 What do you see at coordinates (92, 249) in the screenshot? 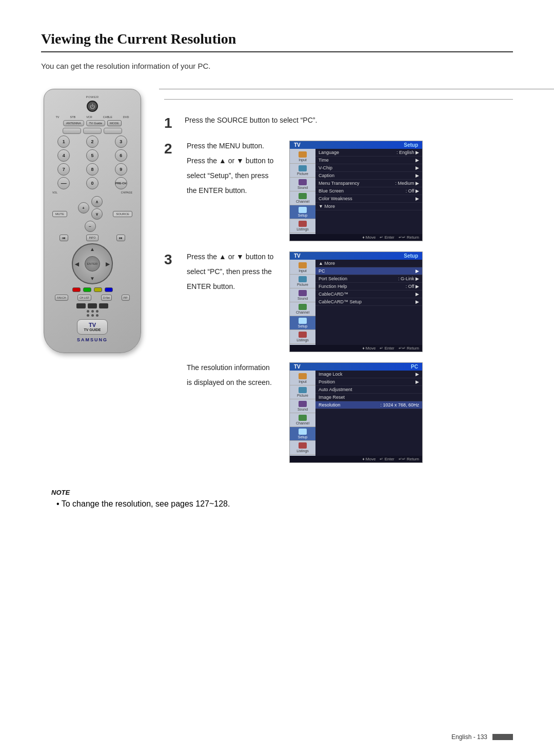
I see `dpad-up: ▲` at bounding box center [92, 249].